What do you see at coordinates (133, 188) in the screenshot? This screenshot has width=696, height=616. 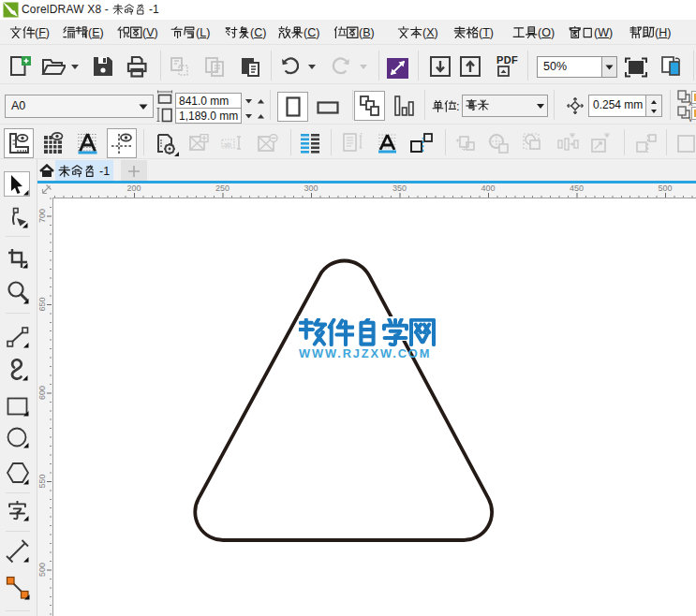 I see `svg-text: 200` at bounding box center [133, 188].